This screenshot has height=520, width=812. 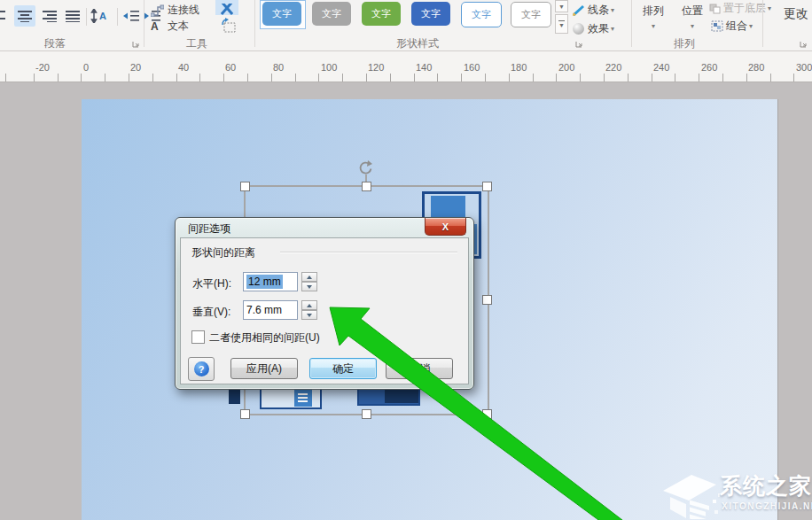 I want to click on selection-handle-bottom-right, so click(x=488, y=415).